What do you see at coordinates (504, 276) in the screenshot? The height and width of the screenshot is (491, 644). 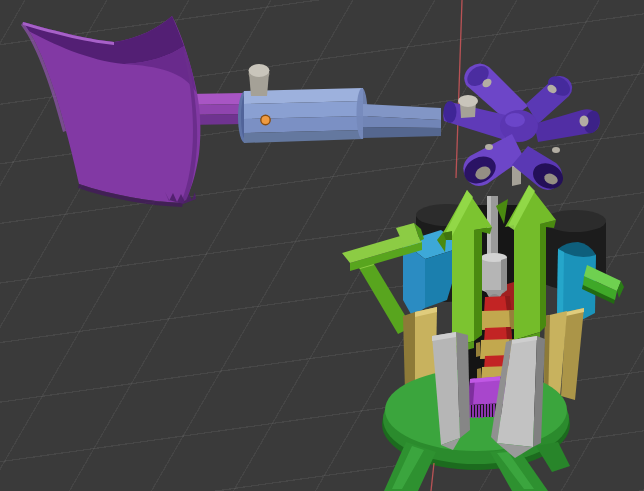 I see `shaft-sleeve-shade` at bounding box center [504, 276].